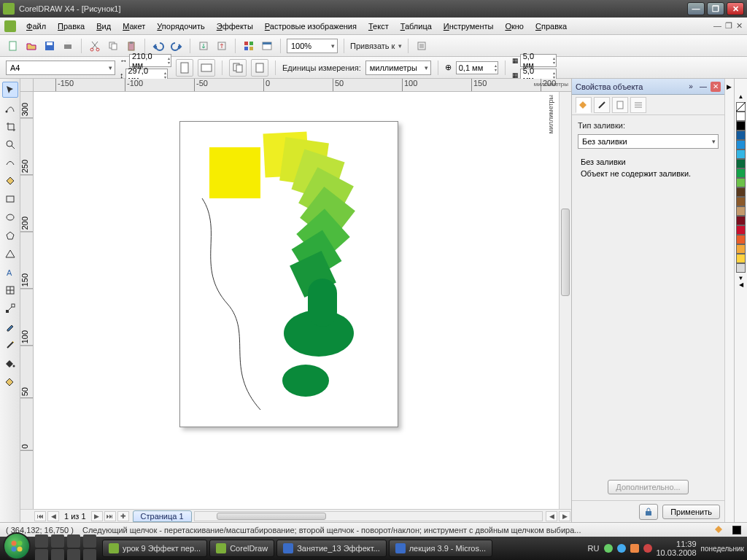 This screenshot has height=560, width=747. Describe the element at coordinates (260, 68) in the screenshot. I see `current-page-button` at that location.